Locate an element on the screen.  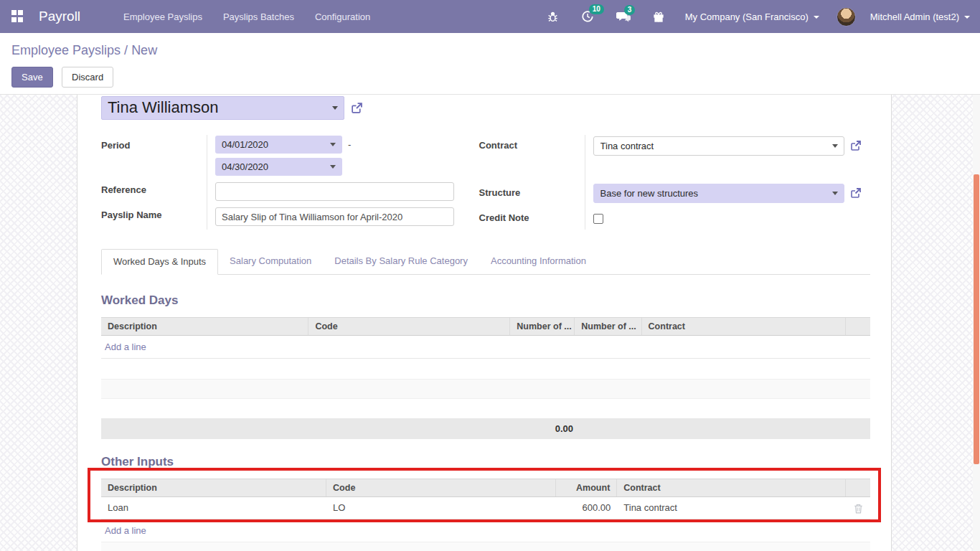
worked-days-title: Worked Days is located at coordinates (486, 301).